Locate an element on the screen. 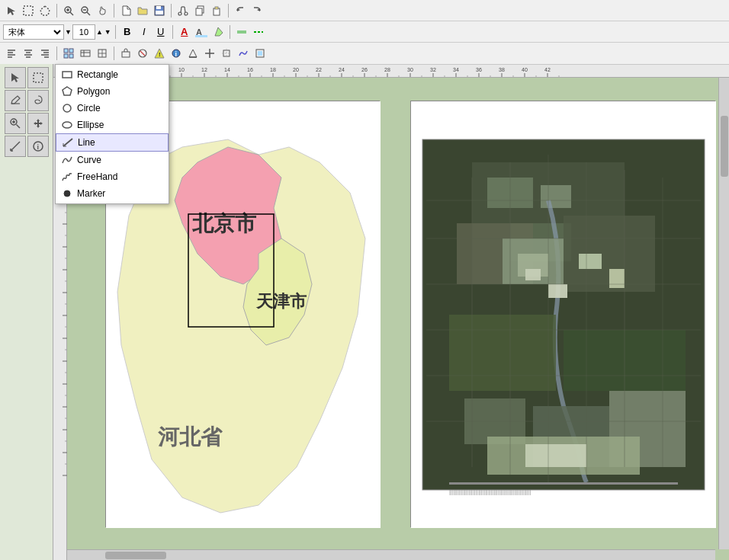 The height and width of the screenshot is (560, 729). align-right-btn is located at coordinates (45, 53).